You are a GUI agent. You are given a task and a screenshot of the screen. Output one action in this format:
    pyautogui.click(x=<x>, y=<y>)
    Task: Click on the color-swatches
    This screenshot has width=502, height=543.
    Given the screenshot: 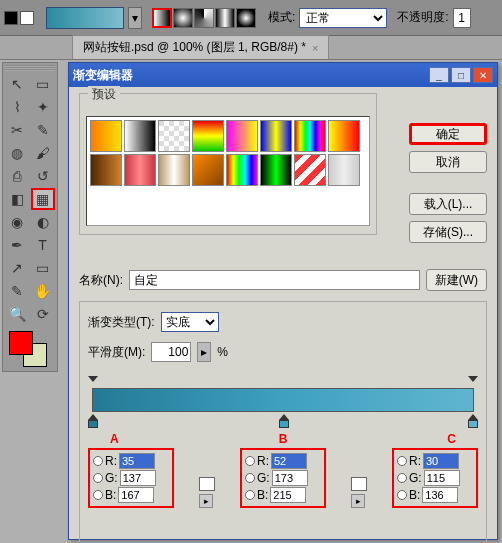 What is the action you would take?
    pyautogui.click(x=30, y=349)
    